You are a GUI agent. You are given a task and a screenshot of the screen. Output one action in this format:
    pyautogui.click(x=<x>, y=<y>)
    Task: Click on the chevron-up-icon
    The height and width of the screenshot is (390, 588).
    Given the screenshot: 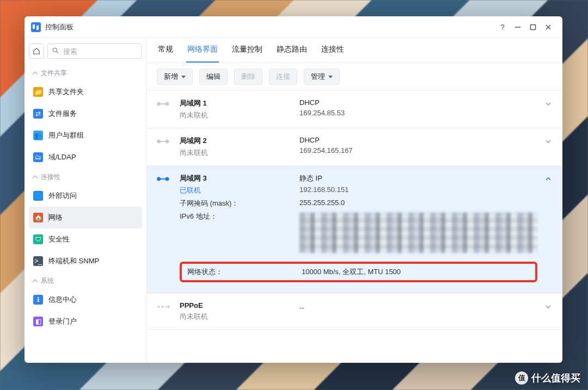 What is the action you would take?
    pyautogui.click(x=35, y=177)
    